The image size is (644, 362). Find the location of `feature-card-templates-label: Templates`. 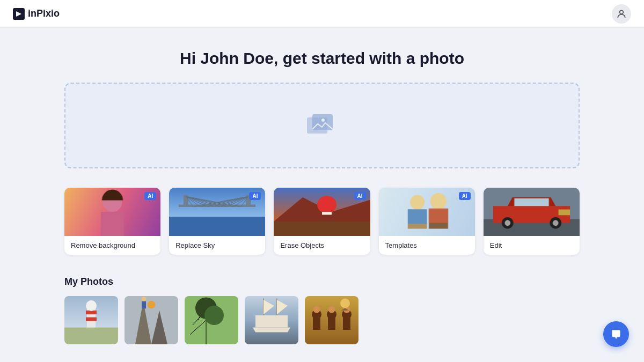

feature-card-templates-label: Templates is located at coordinates (427, 246).